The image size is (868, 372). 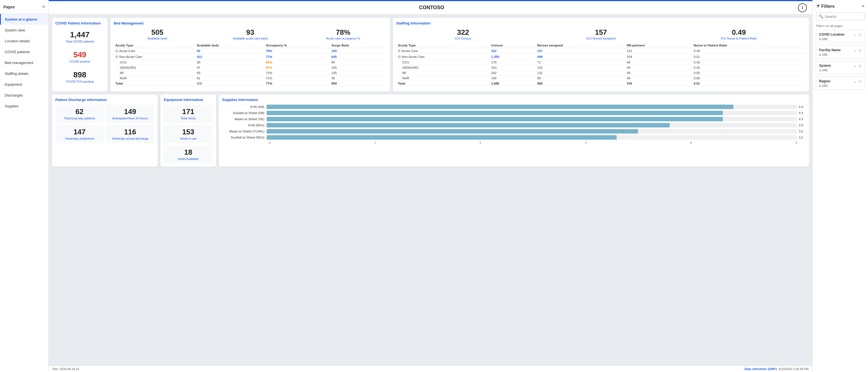 What do you see at coordinates (80, 35) in the screenshot?
I see `covid-total-number: 1,447` at bounding box center [80, 35].